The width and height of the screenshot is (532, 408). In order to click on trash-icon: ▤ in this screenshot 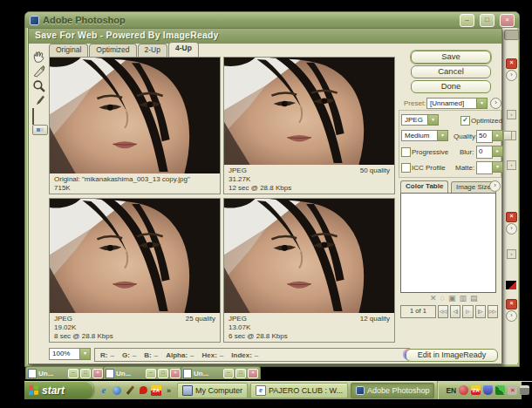, I will do `click(474, 298)`.